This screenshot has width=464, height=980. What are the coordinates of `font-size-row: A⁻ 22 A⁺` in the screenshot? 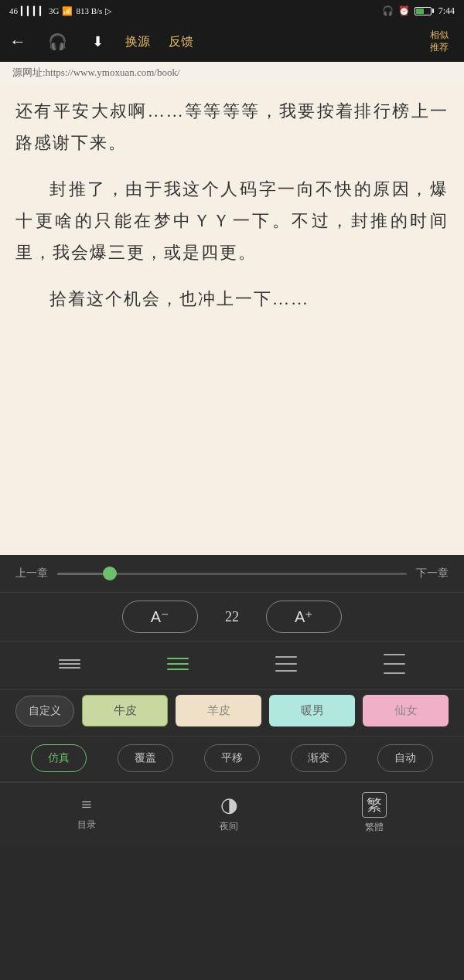 It's located at (232, 617).